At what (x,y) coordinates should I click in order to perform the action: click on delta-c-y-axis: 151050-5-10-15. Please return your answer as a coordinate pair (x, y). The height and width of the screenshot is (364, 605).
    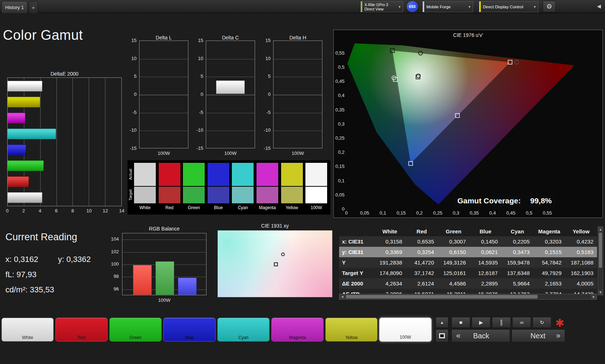
    Looking at the image, I should click on (199, 94).